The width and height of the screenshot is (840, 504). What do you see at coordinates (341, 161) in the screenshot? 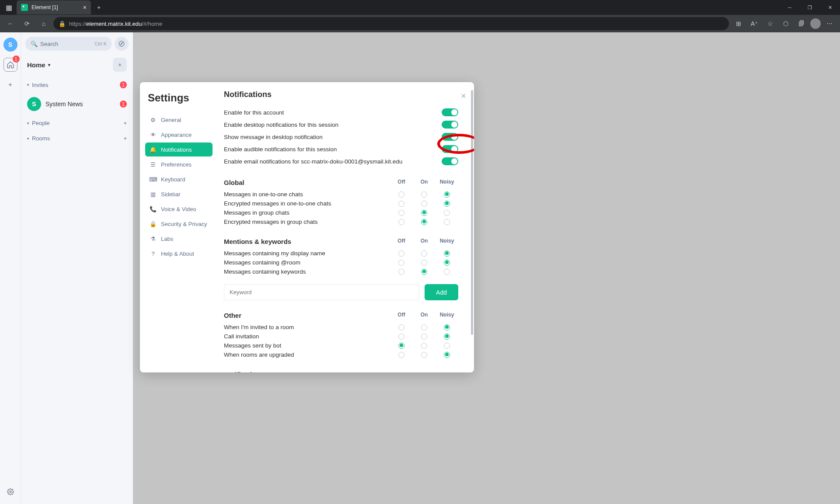
I see `toggle-row: Enable email notifications for scc-matri…` at bounding box center [341, 161].